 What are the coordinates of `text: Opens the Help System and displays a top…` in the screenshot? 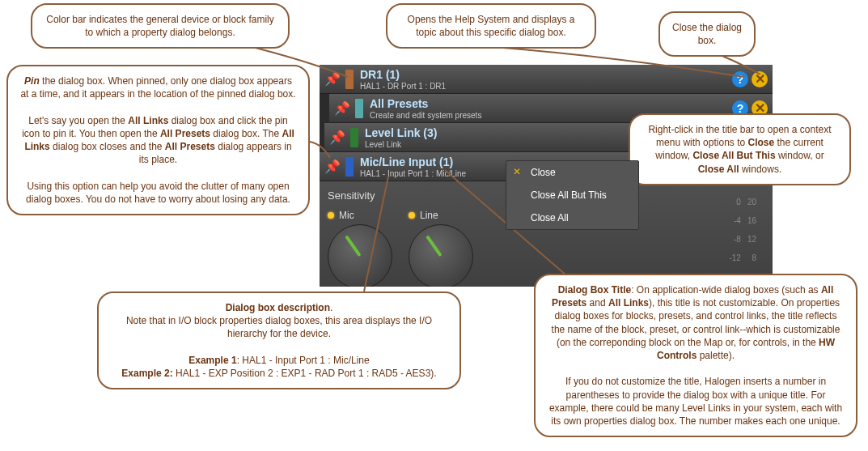 It's located at (492, 26).